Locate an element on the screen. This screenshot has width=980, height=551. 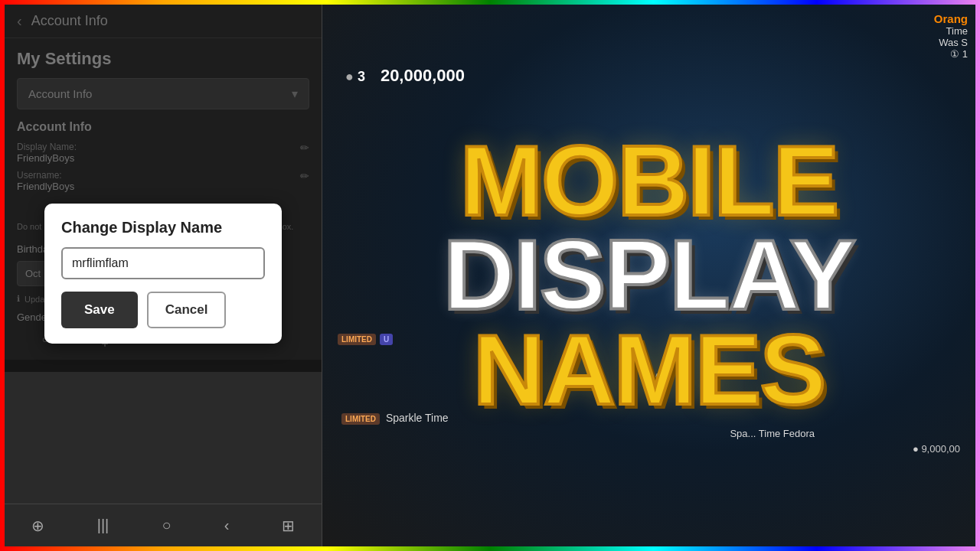
nav-back-icon: ‹ is located at coordinates (227, 525).